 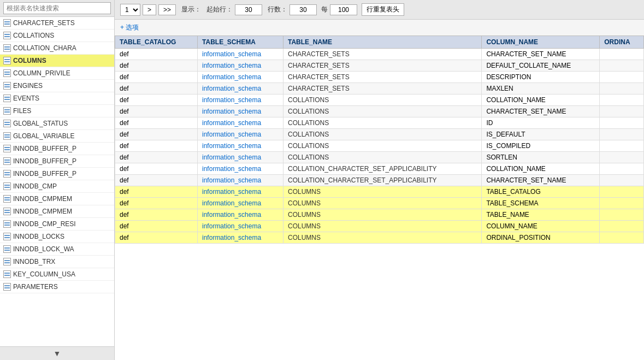 What do you see at coordinates (45, 224) in the screenshot?
I see `sidebar-item-label: INNODB_CMP_RESI` at bounding box center [45, 224].